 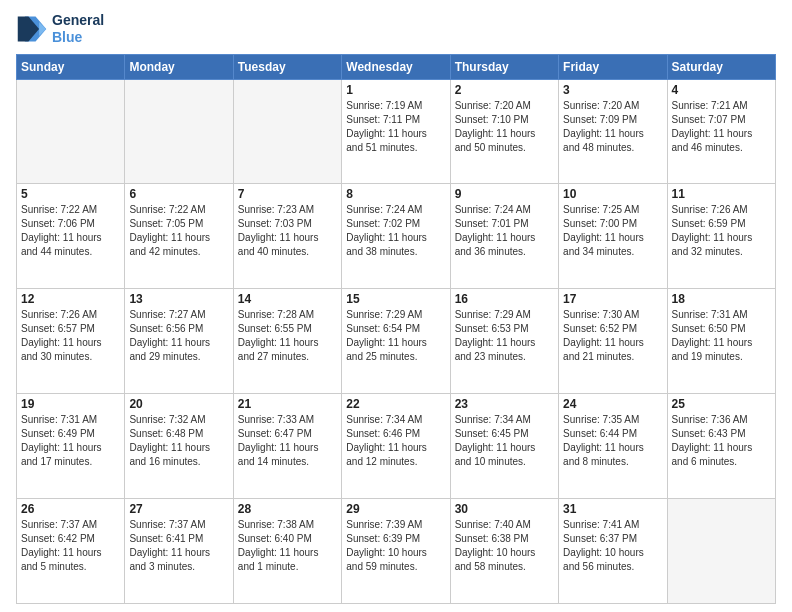 I want to click on day-number: 1, so click(x=396, y=90).